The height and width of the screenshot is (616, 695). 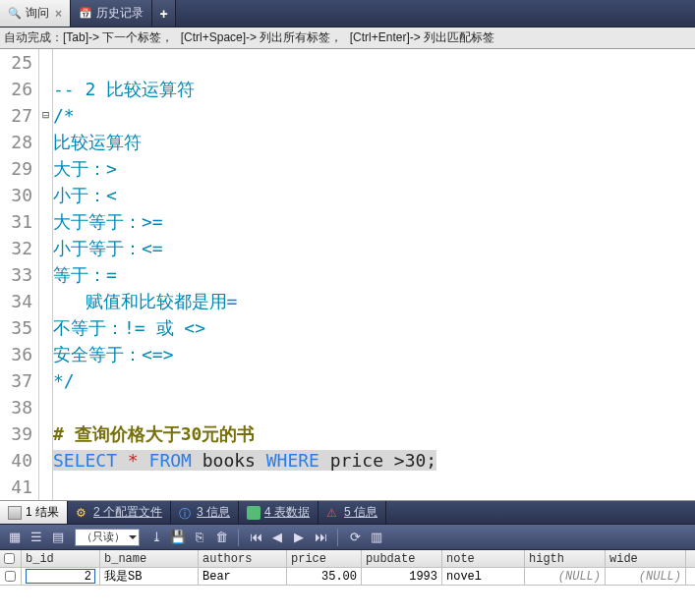 What do you see at coordinates (200, 537) in the screenshot?
I see `copy-icon: ⎘` at bounding box center [200, 537].